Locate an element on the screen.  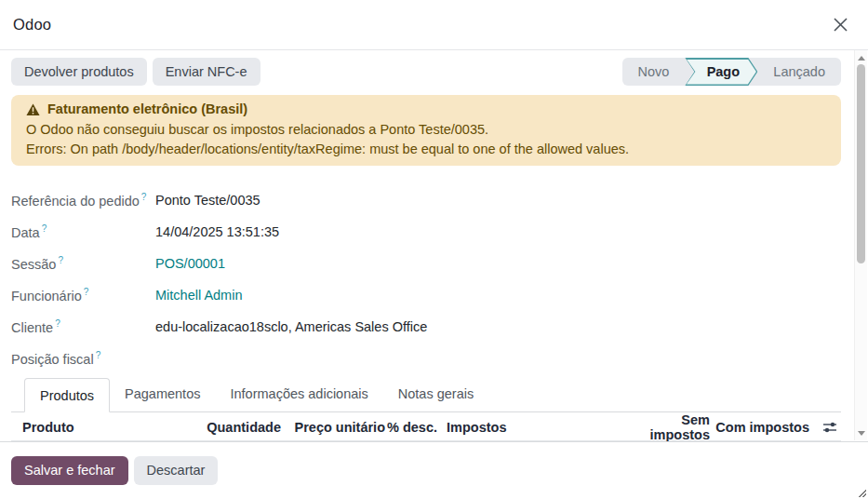
status-pago: Pago is located at coordinates (721, 72).